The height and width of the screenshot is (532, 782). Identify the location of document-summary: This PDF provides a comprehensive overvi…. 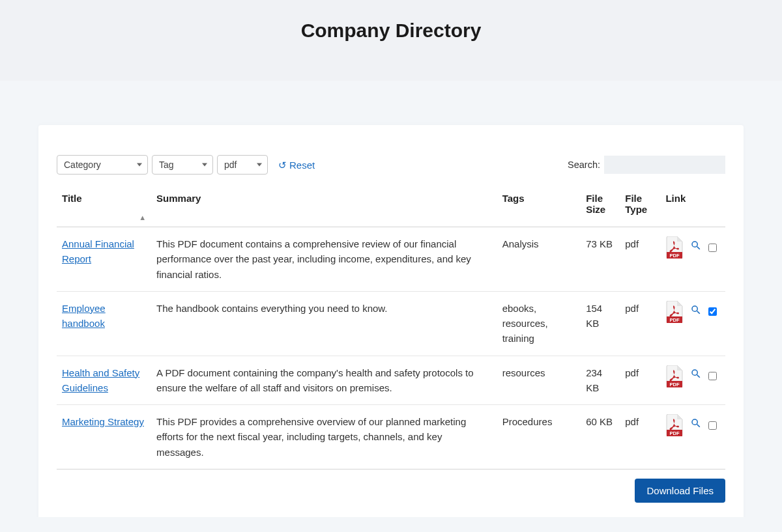
(325, 438).